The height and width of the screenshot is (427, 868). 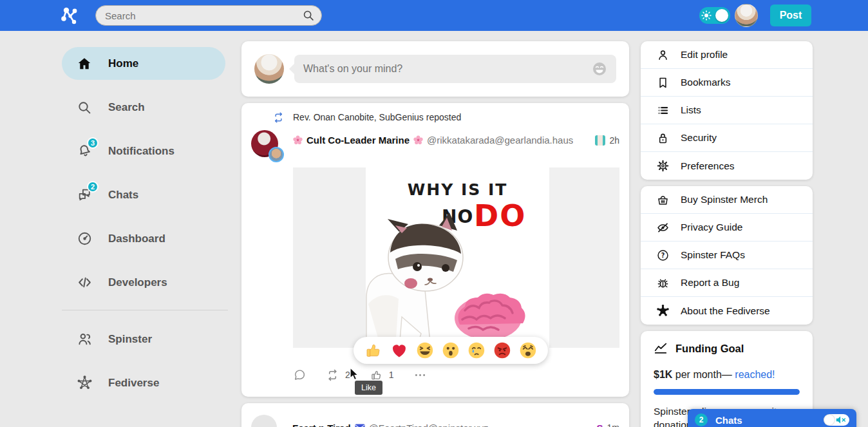 What do you see at coordinates (502, 350) in the screenshot?
I see `angry-reaction-icon` at bounding box center [502, 350].